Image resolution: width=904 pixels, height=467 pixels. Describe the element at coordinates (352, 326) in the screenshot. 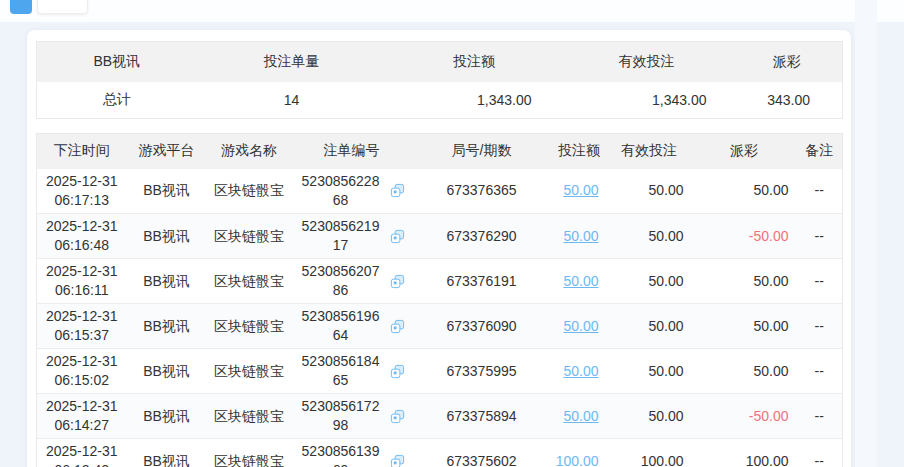

I see `bet-number-cell: 523085619664` at that location.